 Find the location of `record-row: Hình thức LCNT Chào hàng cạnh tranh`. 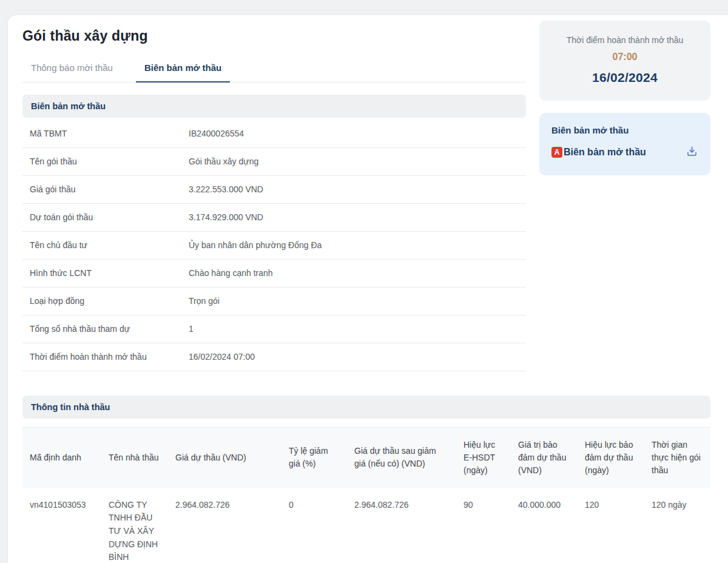

record-row: Hình thức LCNT Chào hàng cạnh tranh is located at coordinates (274, 274).